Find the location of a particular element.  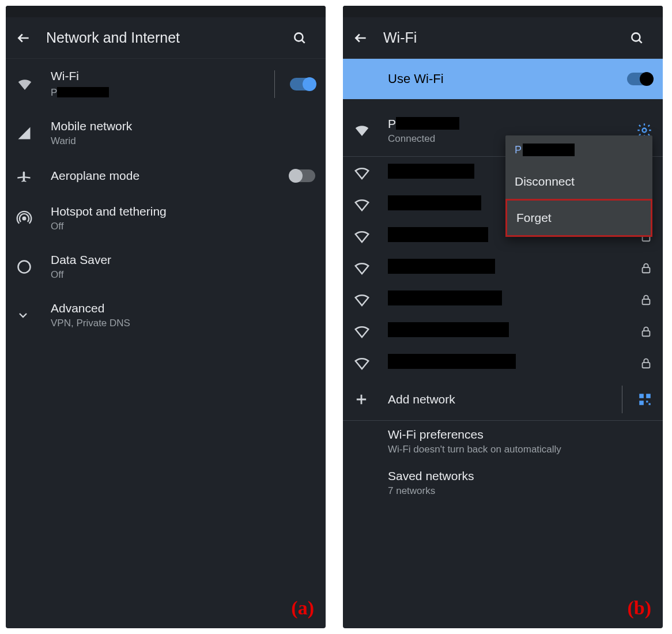

airplane-toggle is located at coordinates (303, 176).